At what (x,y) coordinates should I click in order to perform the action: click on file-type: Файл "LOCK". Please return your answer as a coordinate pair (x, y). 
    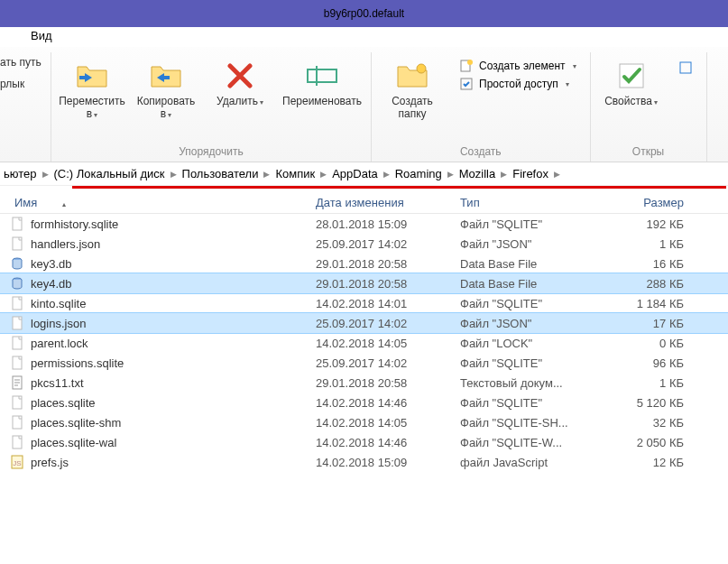
    Looking at the image, I should click on (532, 343).